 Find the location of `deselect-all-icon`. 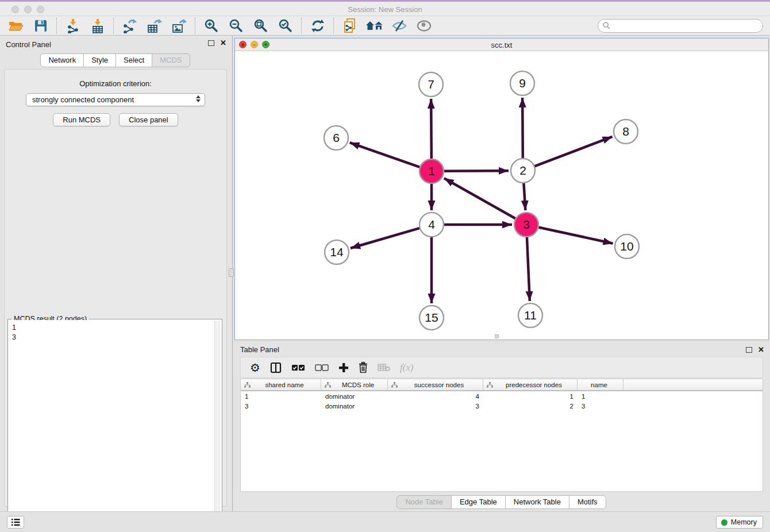

deselect-all-icon is located at coordinates (322, 368).